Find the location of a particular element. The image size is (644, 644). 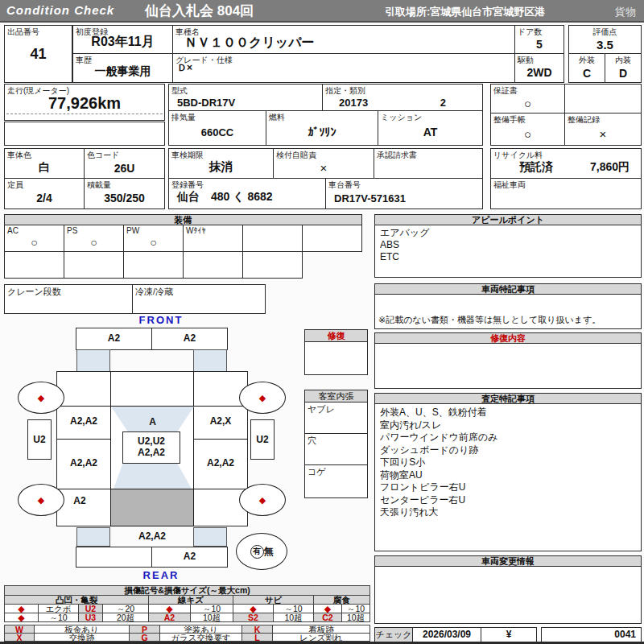

field-value: R03年11月 is located at coordinates (122, 42).